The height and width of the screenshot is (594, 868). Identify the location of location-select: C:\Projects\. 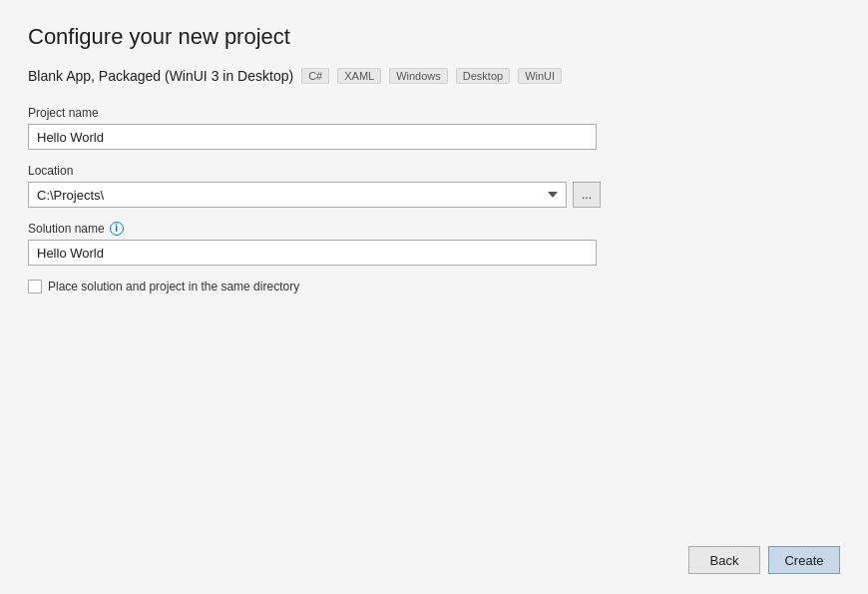
(297, 195).